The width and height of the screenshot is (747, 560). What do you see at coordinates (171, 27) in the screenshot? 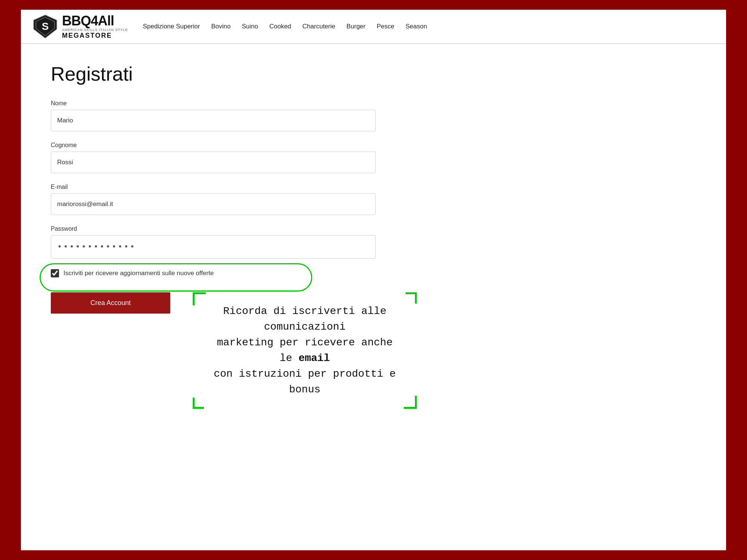
I see `nav-item-spedizione: Spedizione Superior` at bounding box center [171, 27].